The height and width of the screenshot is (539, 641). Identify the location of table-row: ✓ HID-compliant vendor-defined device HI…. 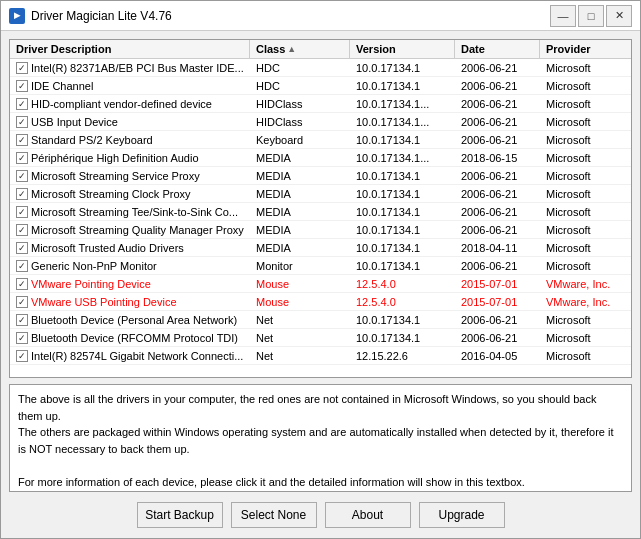
(320, 104).